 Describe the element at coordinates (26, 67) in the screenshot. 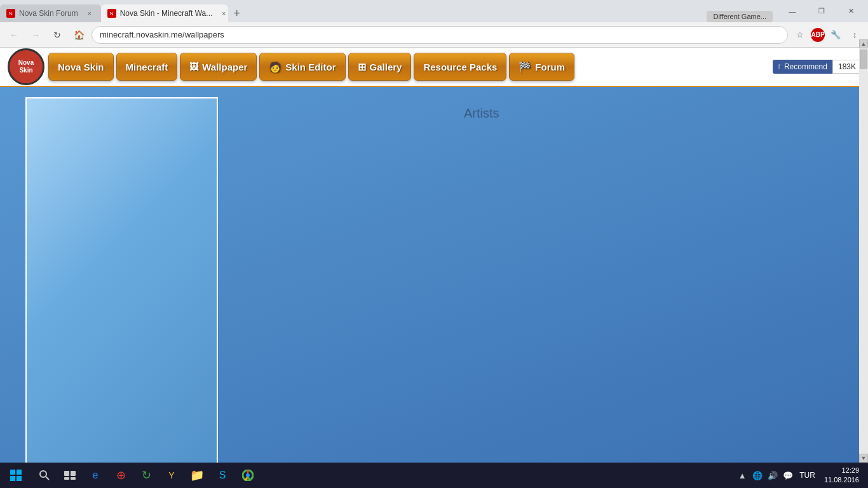

I see `logo-wrap: NovaSkin` at that location.